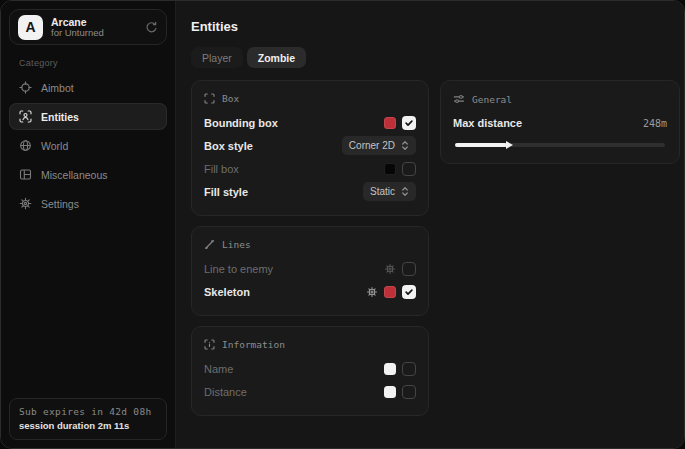 The width and height of the screenshot is (685, 449). Describe the element at coordinates (88, 88) in the screenshot. I see `sidebar-item-aimbot: Aimbot` at that location.